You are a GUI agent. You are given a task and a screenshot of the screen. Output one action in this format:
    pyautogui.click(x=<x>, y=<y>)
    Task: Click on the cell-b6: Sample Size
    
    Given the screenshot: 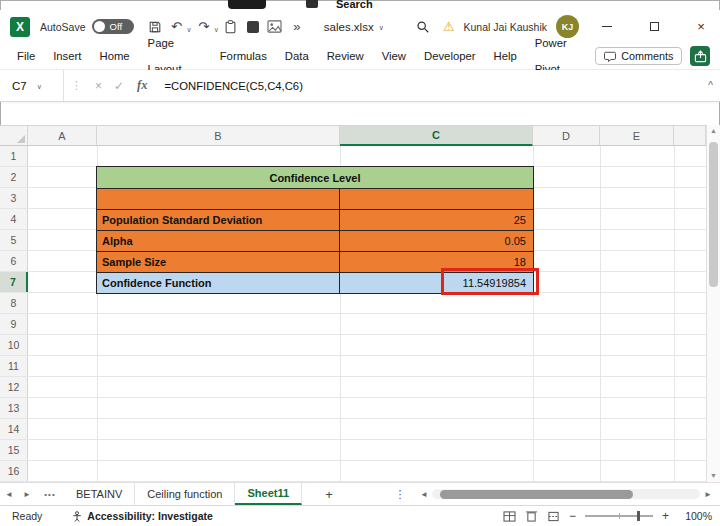 What is the action you would take?
    pyautogui.click(x=218, y=262)
    